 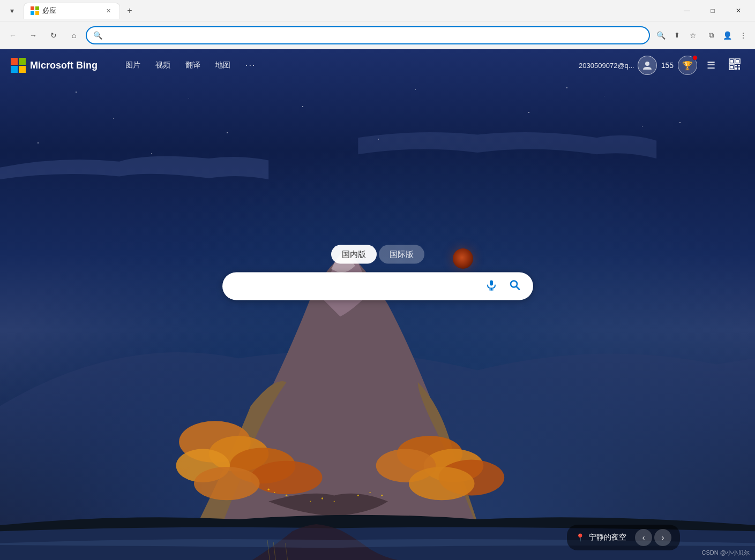 I want to click on browser-menu-icon: ⋮, so click(x=743, y=35).